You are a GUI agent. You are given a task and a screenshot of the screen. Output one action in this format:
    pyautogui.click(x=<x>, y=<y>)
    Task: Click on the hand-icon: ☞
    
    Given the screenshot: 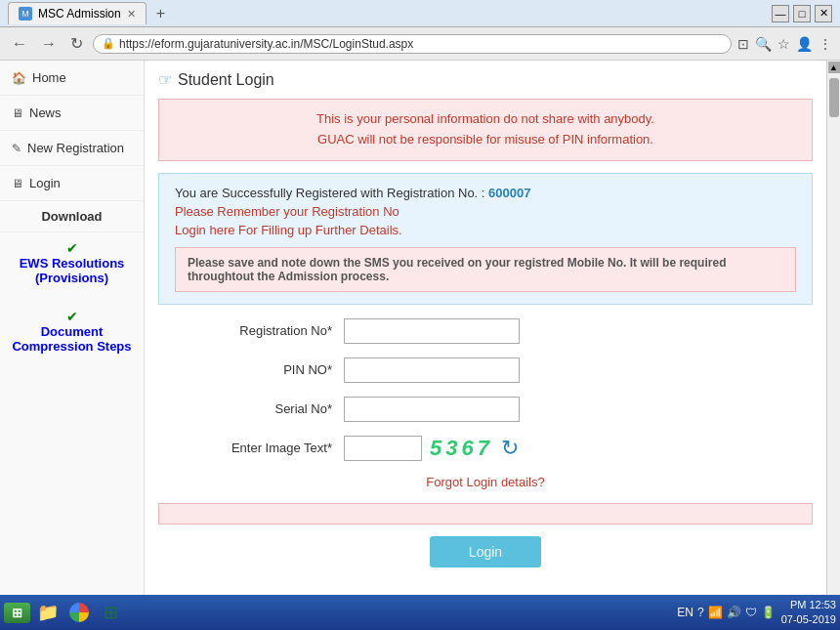 What is the action you would take?
    pyautogui.click(x=165, y=80)
    